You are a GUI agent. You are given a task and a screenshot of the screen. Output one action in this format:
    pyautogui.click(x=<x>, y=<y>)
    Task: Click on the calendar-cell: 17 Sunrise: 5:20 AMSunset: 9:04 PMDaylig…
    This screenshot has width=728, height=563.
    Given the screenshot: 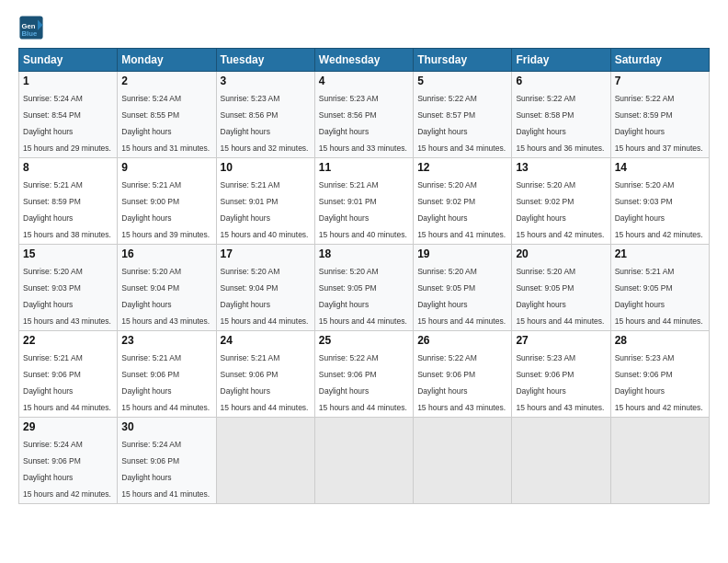 What is the action you would take?
    pyautogui.click(x=265, y=288)
    